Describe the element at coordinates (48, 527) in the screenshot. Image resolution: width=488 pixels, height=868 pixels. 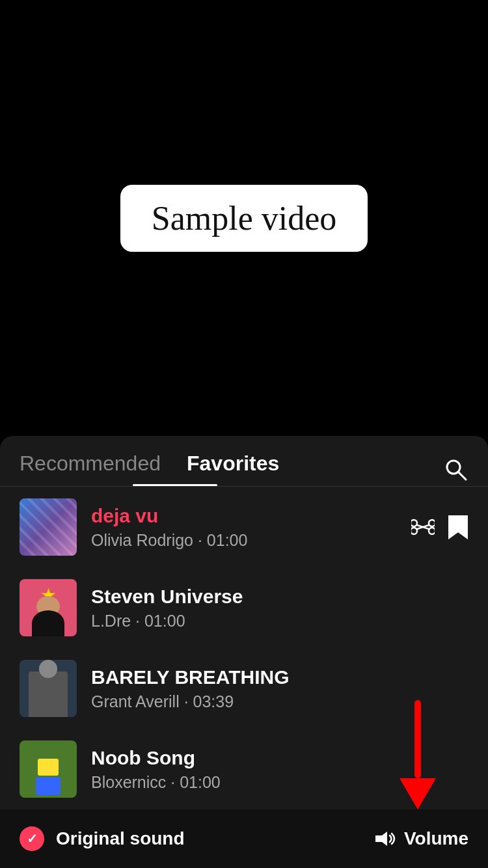
I see `song-thumbnail-deja-vu` at that location.